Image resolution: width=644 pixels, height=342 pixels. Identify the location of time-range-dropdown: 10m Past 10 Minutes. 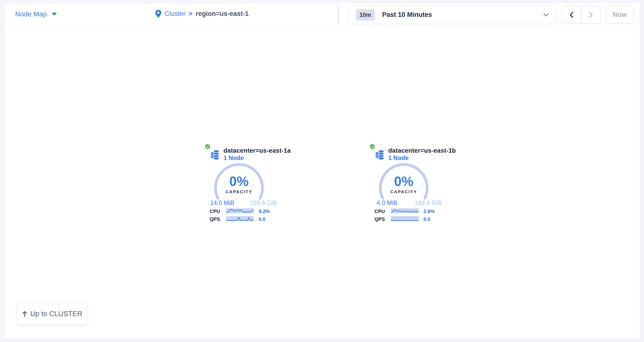
(452, 15).